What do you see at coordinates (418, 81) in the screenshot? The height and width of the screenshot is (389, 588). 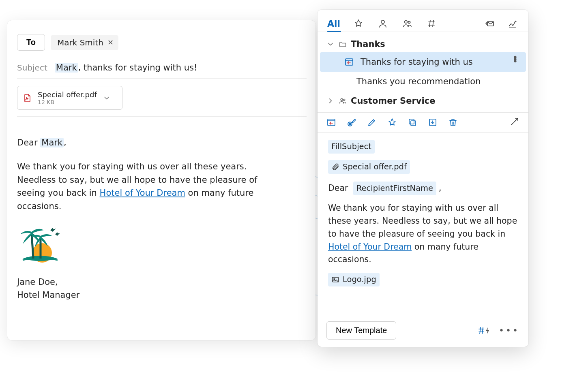 I see `template-other-label: Thanks you recommendation` at bounding box center [418, 81].